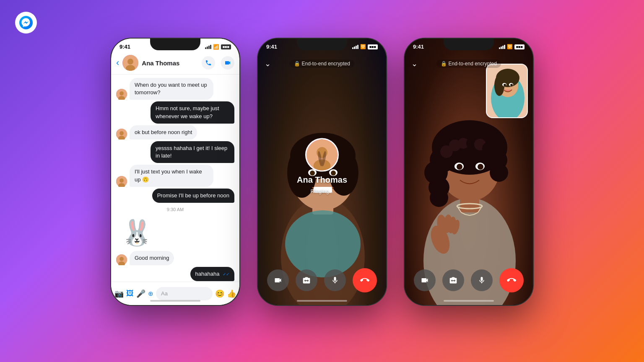  I want to click on messenger-logo, so click(26, 23).